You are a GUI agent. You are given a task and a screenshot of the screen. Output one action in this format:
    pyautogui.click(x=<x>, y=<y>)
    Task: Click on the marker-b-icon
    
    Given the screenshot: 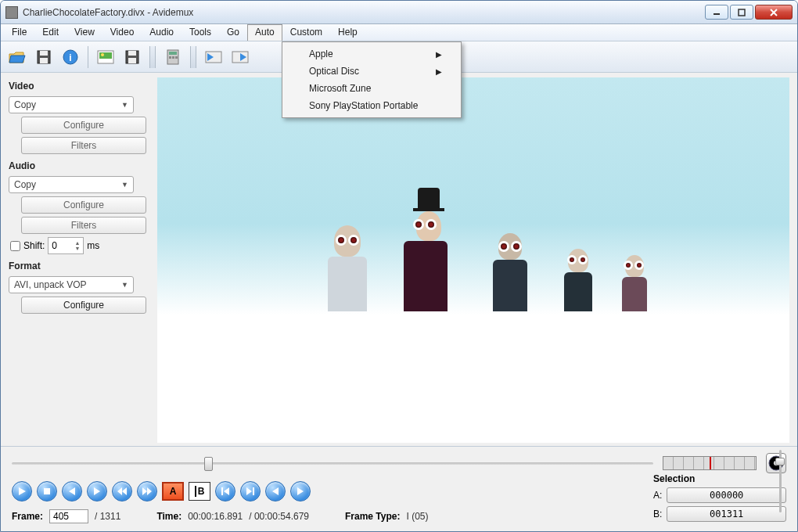 What is the action you would take?
    pyautogui.click(x=240, y=57)
    